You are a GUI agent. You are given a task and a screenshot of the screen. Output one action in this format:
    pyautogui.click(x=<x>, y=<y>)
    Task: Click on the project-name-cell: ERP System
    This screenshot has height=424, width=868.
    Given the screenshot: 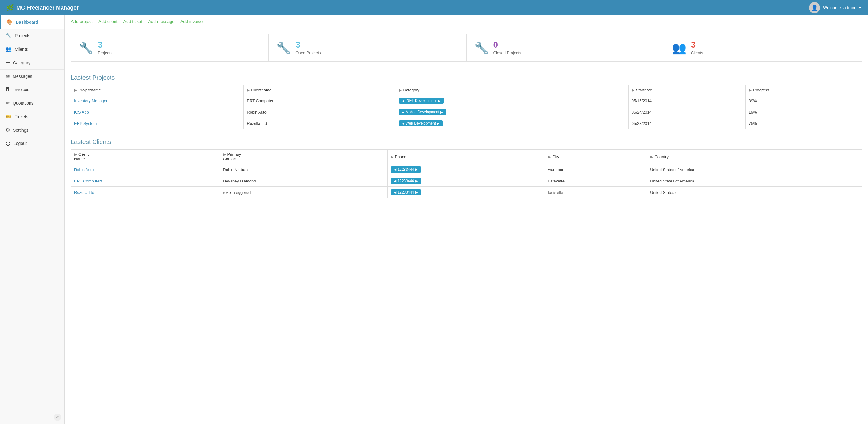 What is the action you would take?
    pyautogui.click(x=157, y=124)
    